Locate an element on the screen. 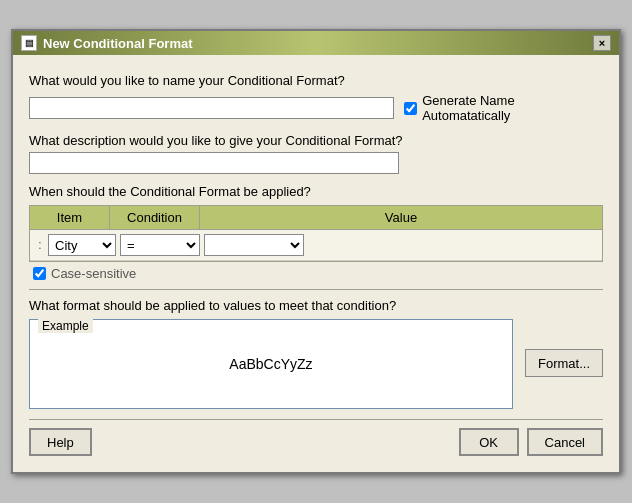 The image size is (632, 503). header-value: Value is located at coordinates (401, 218).